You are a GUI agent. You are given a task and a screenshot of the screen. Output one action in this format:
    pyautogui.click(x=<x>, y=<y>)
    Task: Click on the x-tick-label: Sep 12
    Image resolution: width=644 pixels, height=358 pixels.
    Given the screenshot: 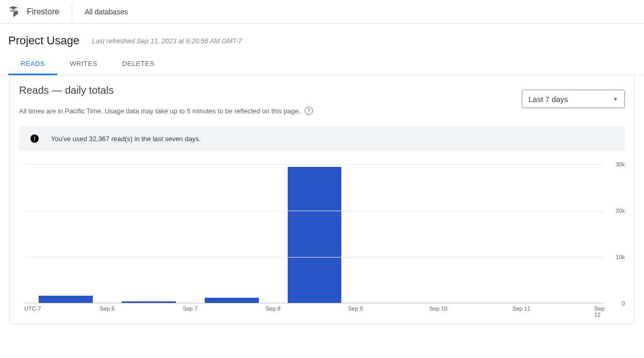 What is the action you would take?
    pyautogui.click(x=599, y=312)
    